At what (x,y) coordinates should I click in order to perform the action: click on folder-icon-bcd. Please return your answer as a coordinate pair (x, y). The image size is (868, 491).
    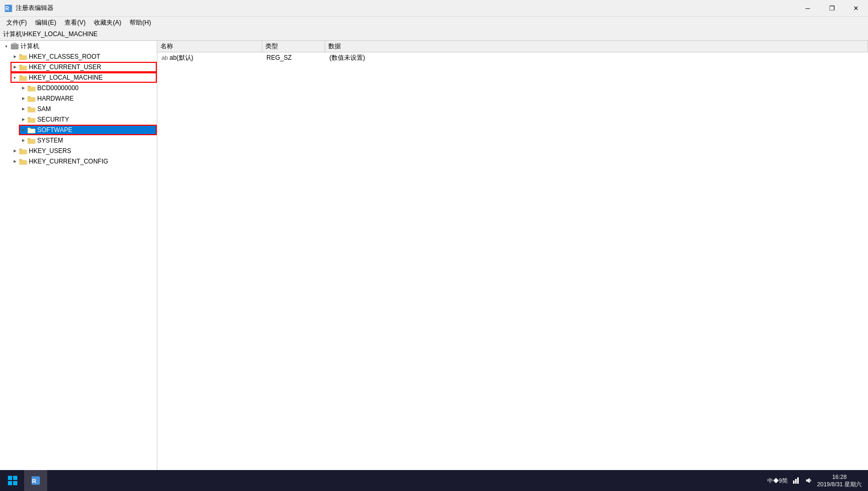
    Looking at the image, I should click on (31, 88).